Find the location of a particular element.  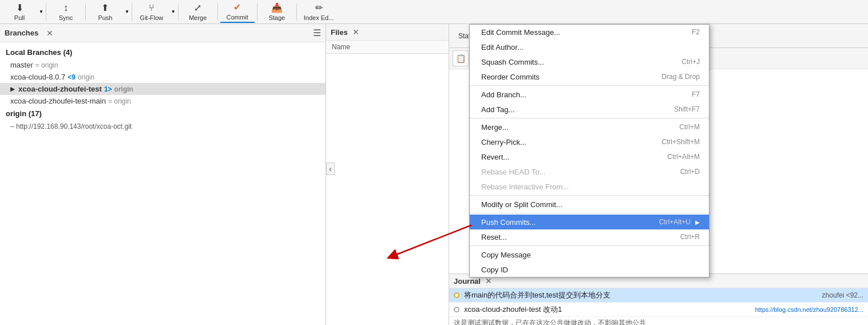

sep1 is located at coordinates (46, 12).